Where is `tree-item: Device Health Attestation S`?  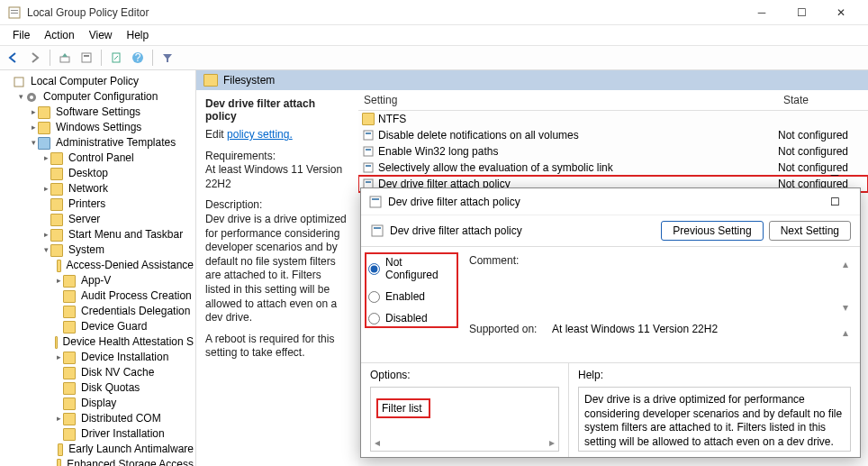 tree-item: Device Health Attestation S is located at coordinates (124, 343).